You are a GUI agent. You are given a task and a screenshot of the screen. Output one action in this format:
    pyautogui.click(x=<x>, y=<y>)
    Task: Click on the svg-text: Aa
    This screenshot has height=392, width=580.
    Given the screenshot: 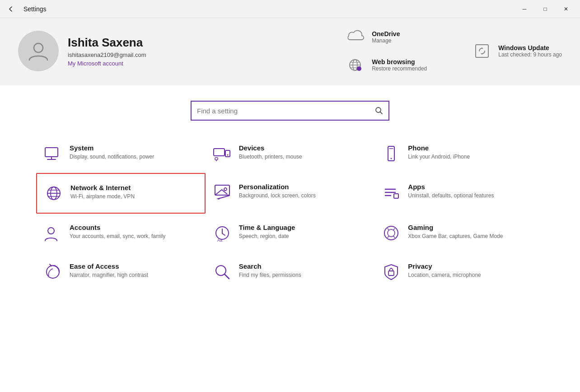 What is the action you would take?
    pyautogui.click(x=220, y=240)
    